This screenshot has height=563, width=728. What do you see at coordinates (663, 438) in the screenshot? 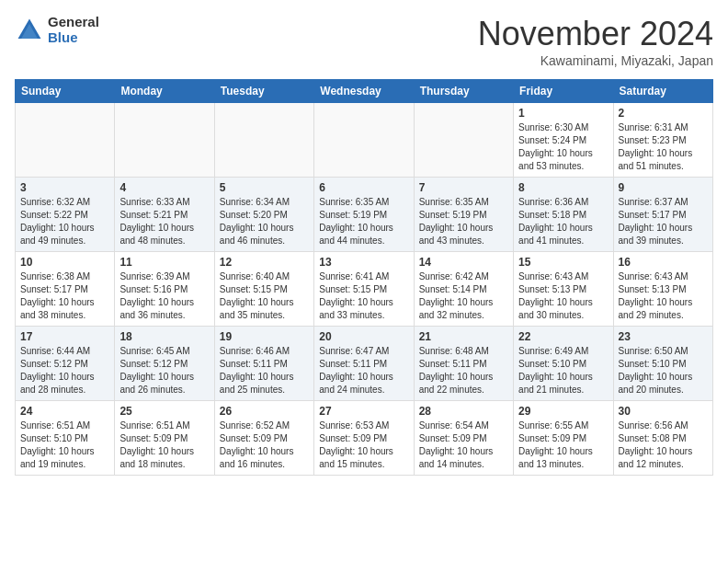
I see `calendar-cell: 30Sunrise: 6:56 AM Sunset: 5:08 PM Dayli…` at bounding box center [663, 438].